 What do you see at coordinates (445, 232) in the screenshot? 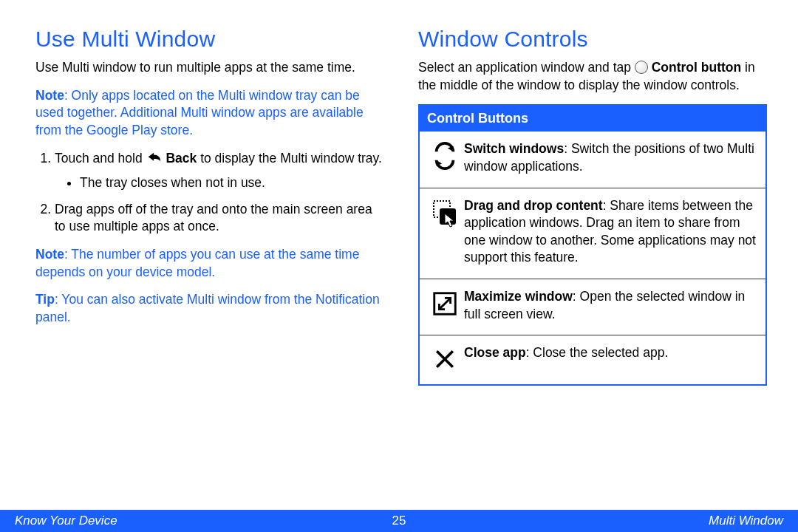
I see `drag-drop-icon` at bounding box center [445, 232].